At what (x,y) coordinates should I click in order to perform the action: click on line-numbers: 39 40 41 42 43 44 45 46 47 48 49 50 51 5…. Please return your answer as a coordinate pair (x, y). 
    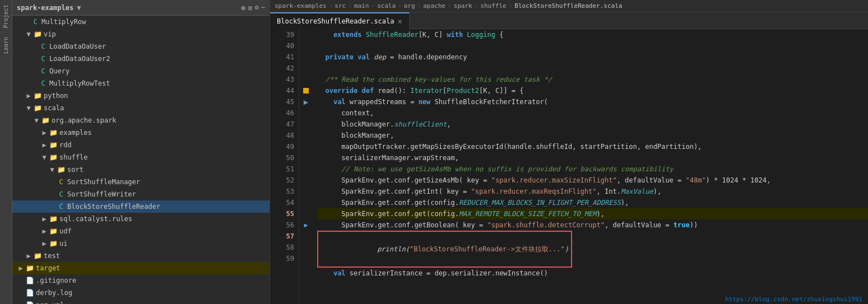
    Looking at the image, I should click on (285, 167).